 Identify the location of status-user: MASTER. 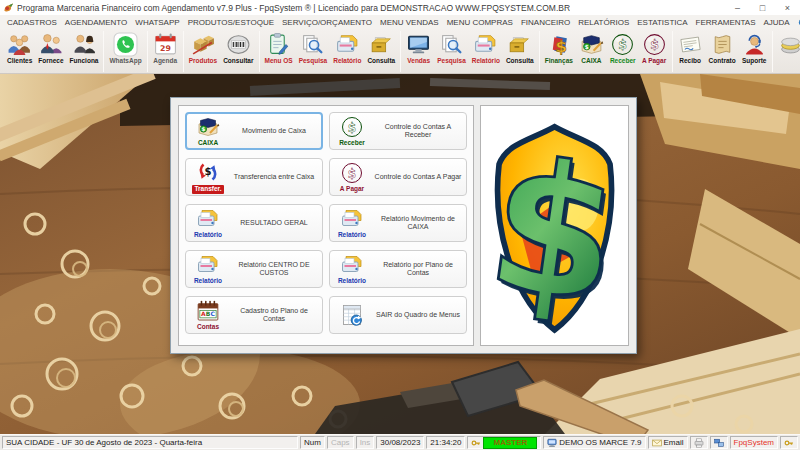
(504, 442).